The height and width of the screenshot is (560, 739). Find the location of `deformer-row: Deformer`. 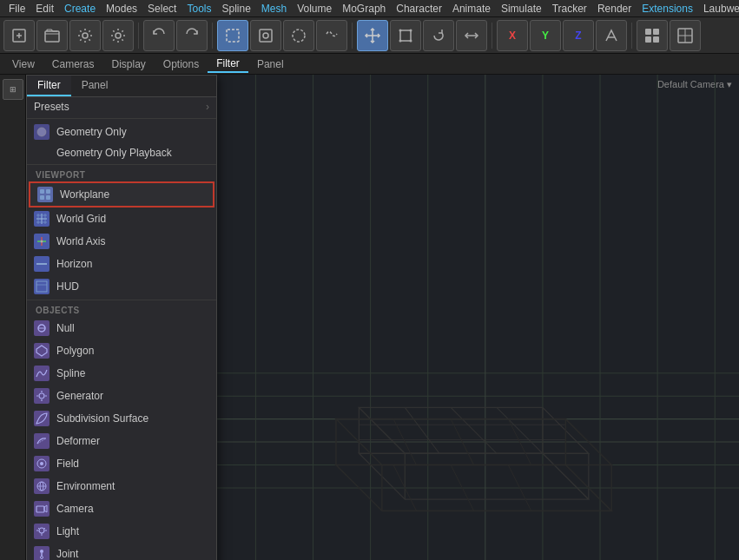

deformer-row: Deformer is located at coordinates (122, 441).